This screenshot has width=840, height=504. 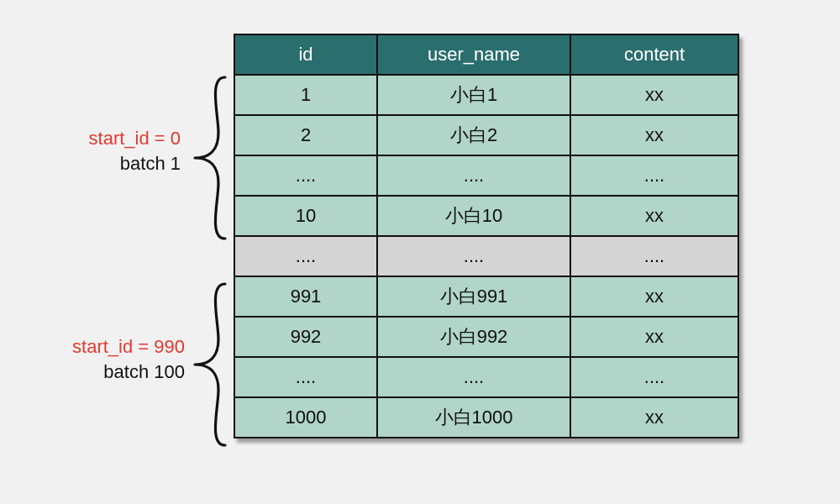 I want to click on cell-id: 1, so click(x=306, y=95).